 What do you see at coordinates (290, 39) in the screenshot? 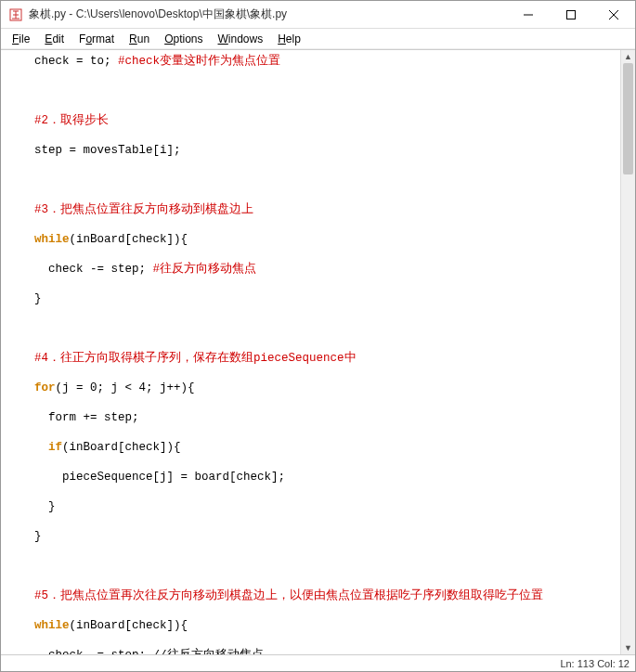
I see `menu-help: Help` at bounding box center [290, 39].